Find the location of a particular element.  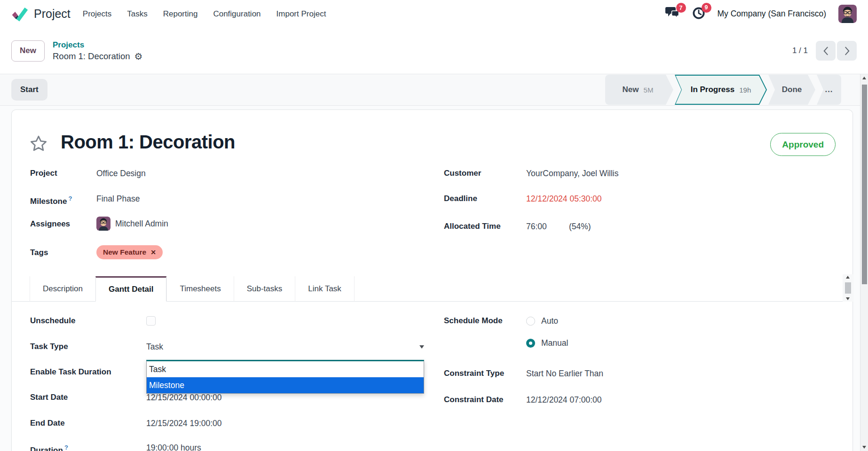

task-type-selected-value: Task is located at coordinates (155, 347).